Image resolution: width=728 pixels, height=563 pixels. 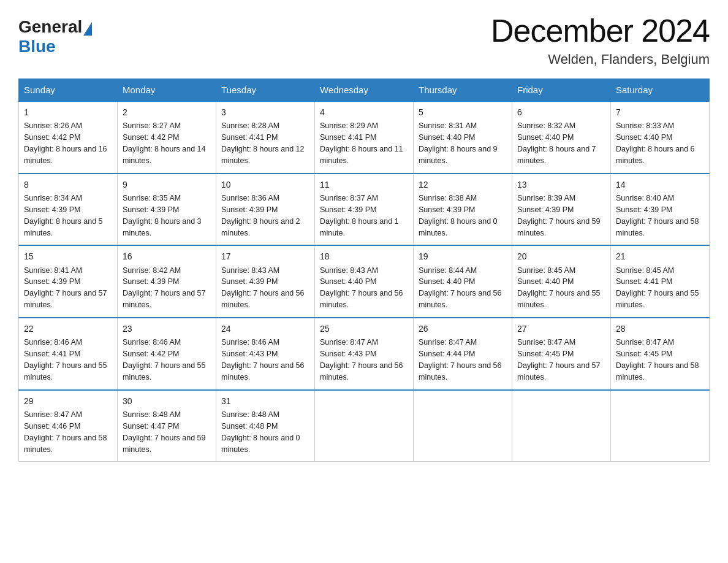 I want to click on day-number: 1, so click(x=68, y=112).